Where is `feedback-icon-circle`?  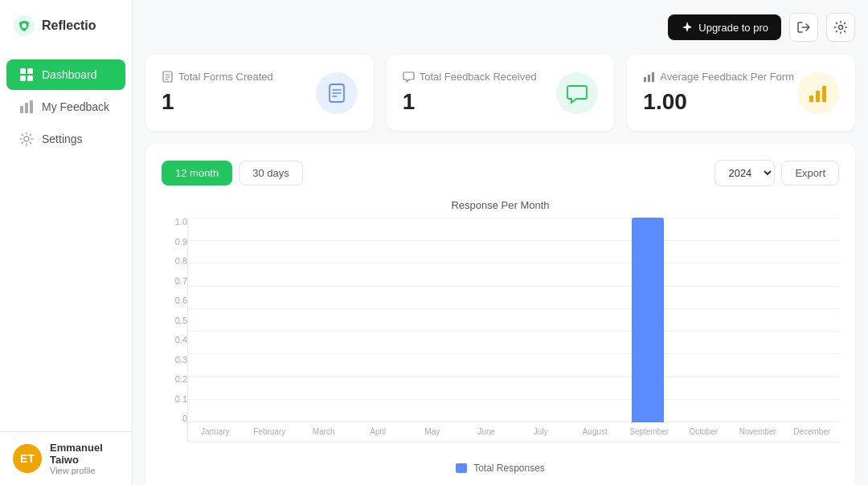 feedback-icon-circle is located at coordinates (577, 93).